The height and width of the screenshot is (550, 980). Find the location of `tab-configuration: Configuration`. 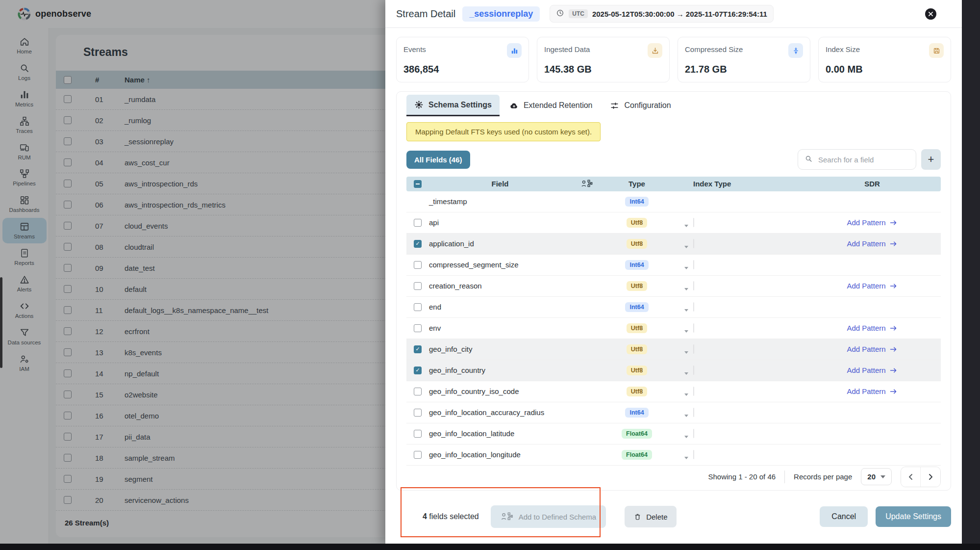

tab-configuration: Configuration is located at coordinates (640, 105).